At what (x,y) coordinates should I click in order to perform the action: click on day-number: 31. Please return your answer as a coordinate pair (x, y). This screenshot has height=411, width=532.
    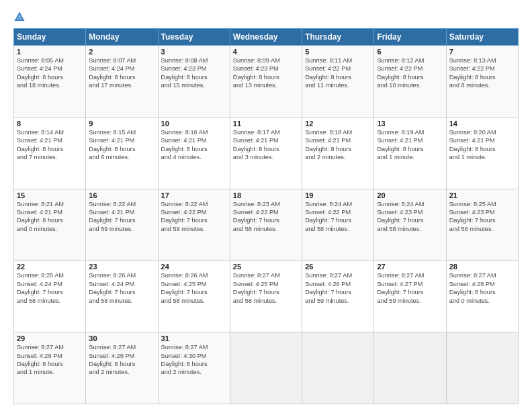
    Looking at the image, I should click on (194, 338).